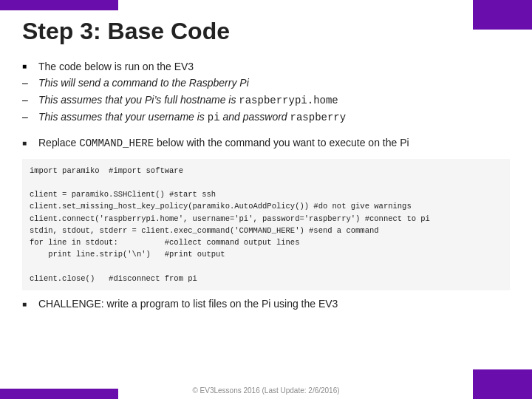  I want to click on replace-text: Replace COMMAND_HERE below with the comm…, so click(274, 143).